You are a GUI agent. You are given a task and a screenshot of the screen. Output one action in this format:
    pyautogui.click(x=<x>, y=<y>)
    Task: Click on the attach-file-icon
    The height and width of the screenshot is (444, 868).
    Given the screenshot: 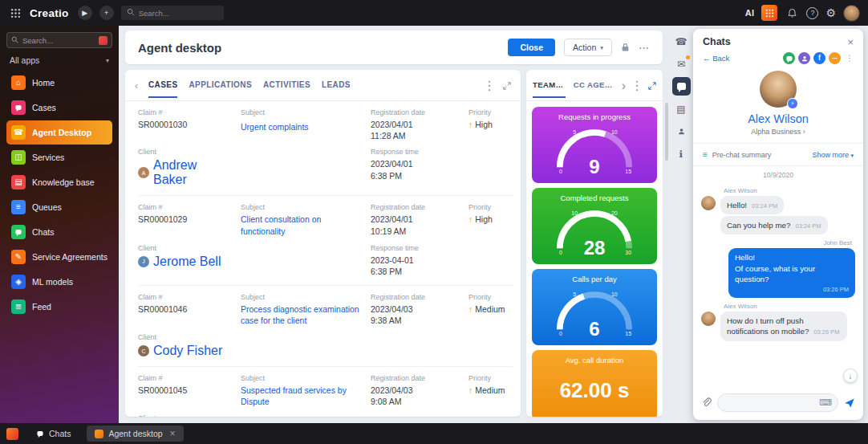 What is the action you would take?
    pyautogui.click(x=706, y=403)
    